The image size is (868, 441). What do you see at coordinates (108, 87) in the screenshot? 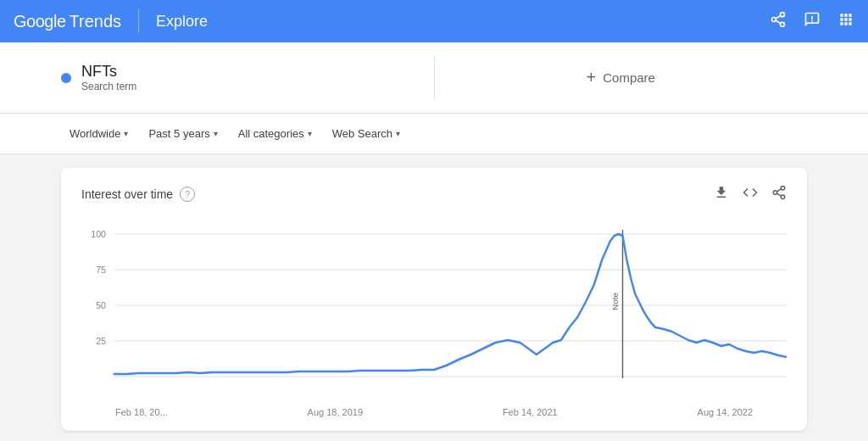
I see `term-type: Search term` at bounding box center [108, 87].